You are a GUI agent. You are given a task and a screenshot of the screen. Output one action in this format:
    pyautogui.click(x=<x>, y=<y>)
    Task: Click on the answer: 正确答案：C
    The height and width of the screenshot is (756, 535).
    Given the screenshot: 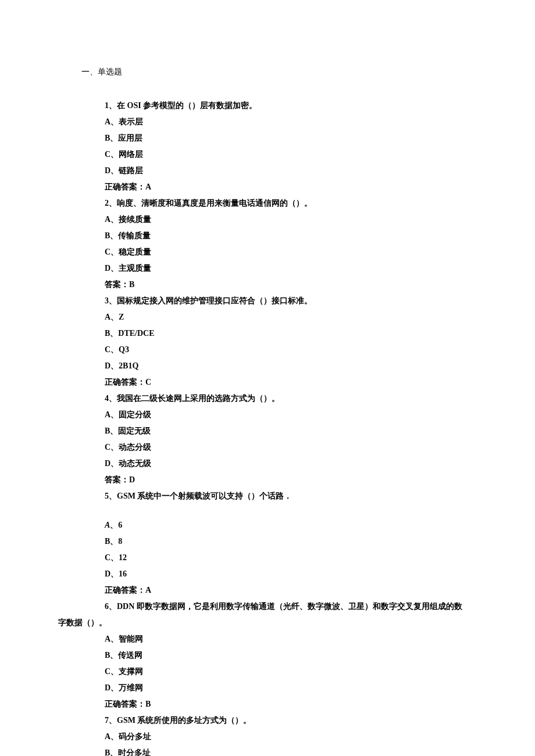 What is the action you would take?
    pyautogui.click(x=291, y=382)
    